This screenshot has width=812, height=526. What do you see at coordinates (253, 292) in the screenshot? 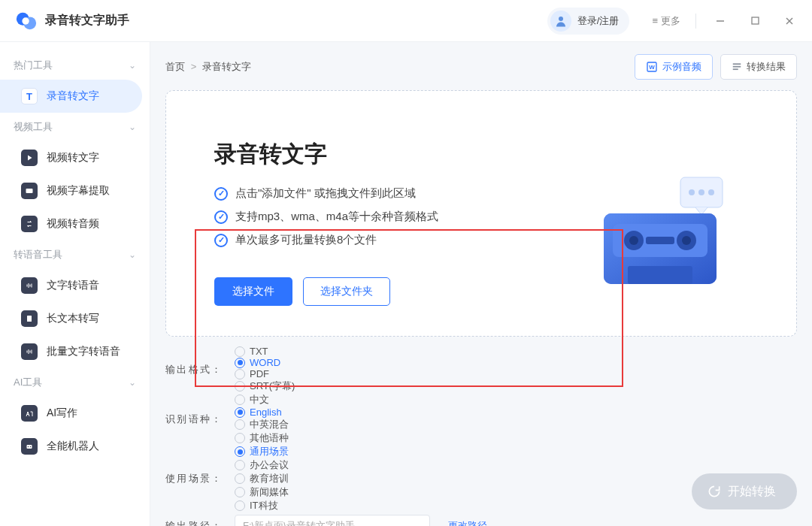
I see `select-file-button: 选择文件` at bounding box center [253, 292].